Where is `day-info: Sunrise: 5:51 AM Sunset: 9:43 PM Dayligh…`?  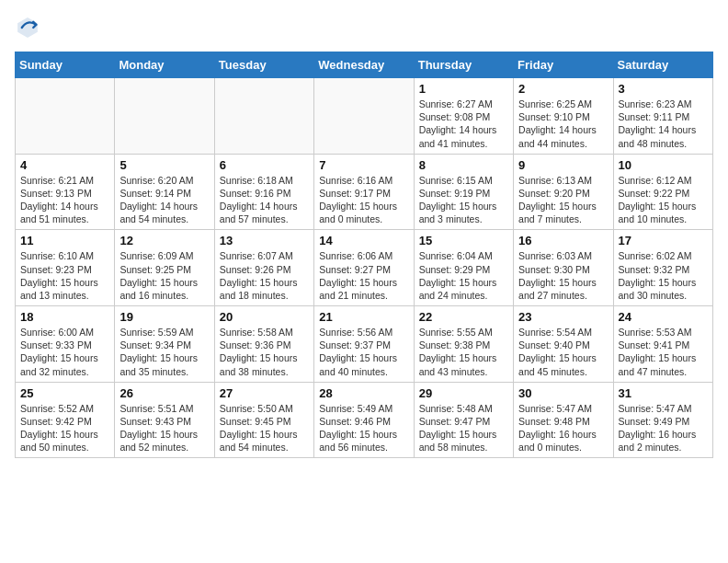 day-info: Sunrise: 5:51 AM Sunset: 9:43 PM Dayligh… is located at coordinates (164, 429).